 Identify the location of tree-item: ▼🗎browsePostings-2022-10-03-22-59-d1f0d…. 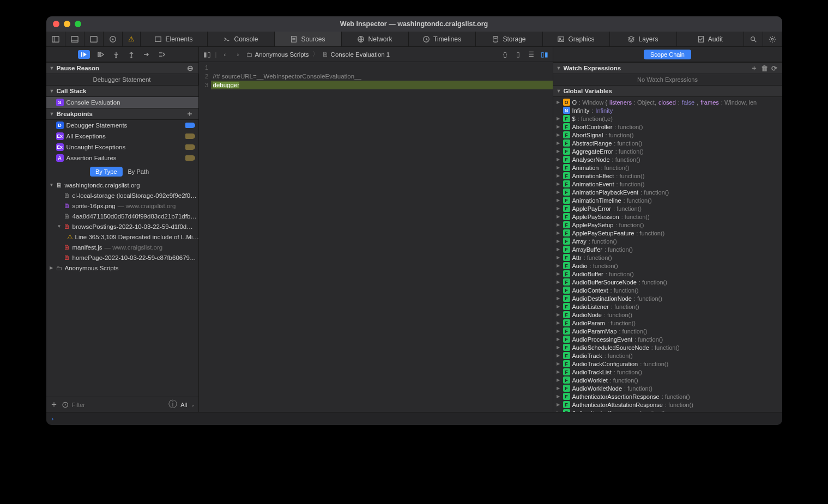
(122, 227).